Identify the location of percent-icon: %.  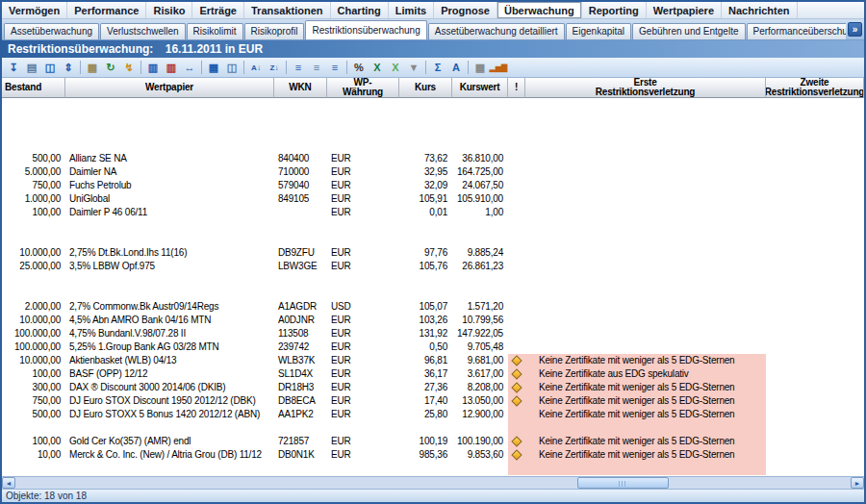
(359, 67).